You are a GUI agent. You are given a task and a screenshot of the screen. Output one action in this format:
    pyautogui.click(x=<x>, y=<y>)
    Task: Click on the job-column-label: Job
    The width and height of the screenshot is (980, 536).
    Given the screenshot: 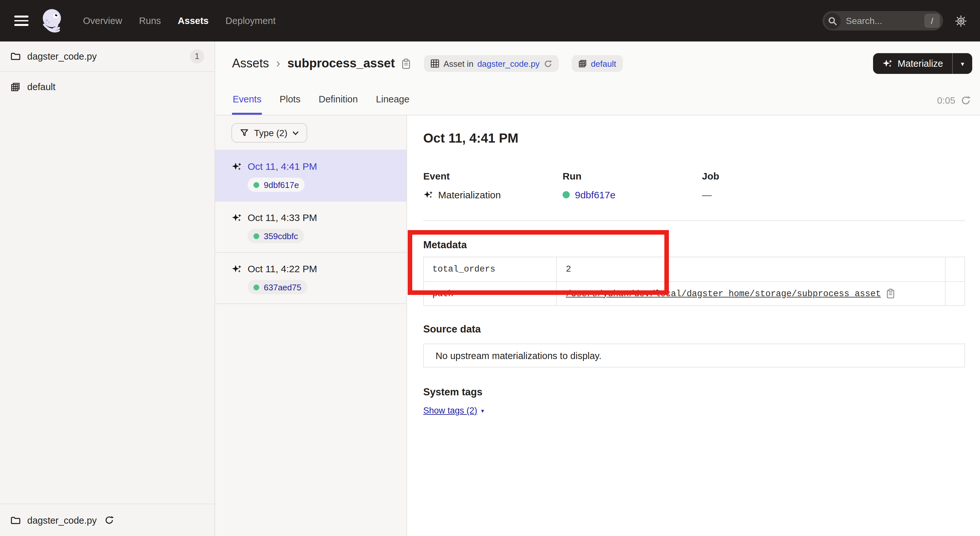 What is the action you would take?
    pyautogui.click(x=772, y=176)
    